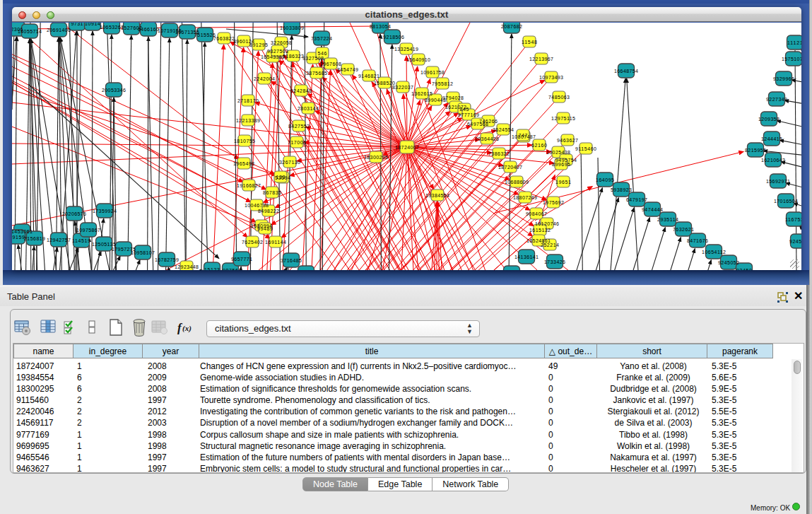 This screenshot has height=514, width=812. I want to click on svg-text: 62160, so click(539, 146).